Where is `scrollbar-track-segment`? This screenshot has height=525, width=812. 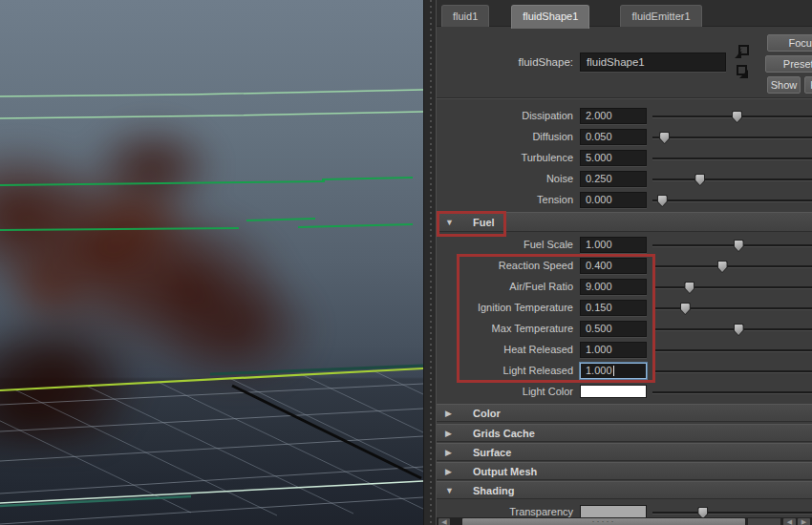 scrollbar-track-segment is located at coordinates (764, 521).